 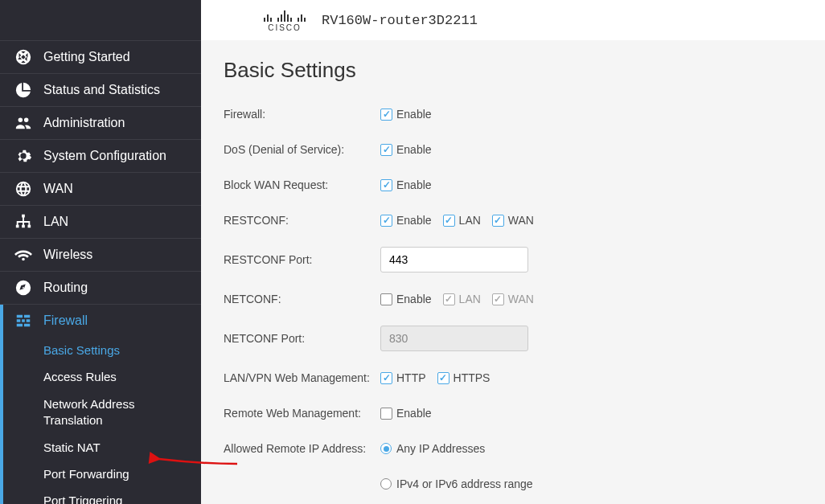 What do you see at coordinates (84, 123) in the screenshot?
I see `sidebar-label: Administration` at bounding box center [84, 123].